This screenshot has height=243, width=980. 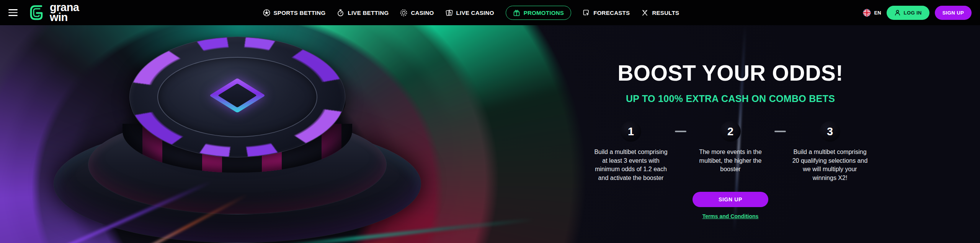 What do you see at coordinates (631, 131) in the screenshot?
I see `step-number-badge: 1` at bounding box center [631, 131].